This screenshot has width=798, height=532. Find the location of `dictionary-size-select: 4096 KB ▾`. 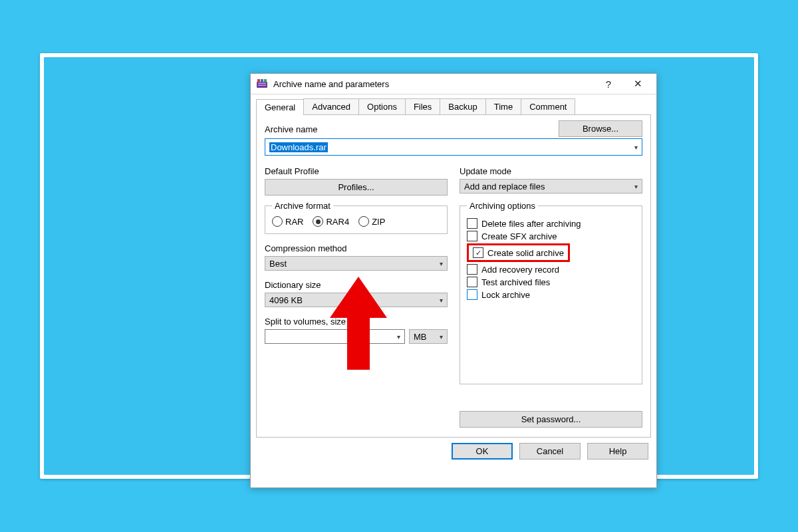

dictionary-size-select: 4096 KB ▾ is located at coordinates (356, 300).